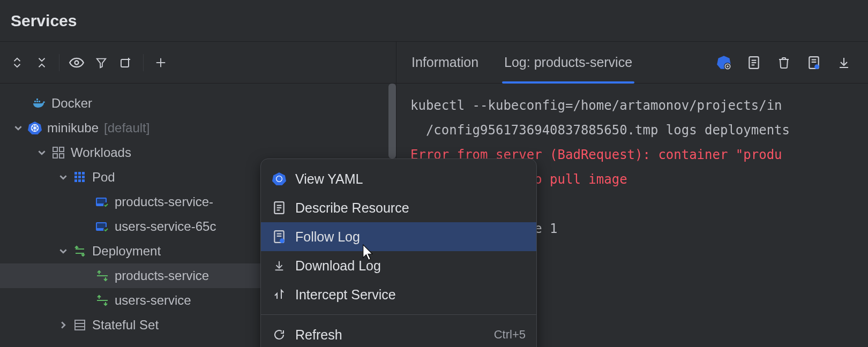 This screenshot has height=347, width=868. I want to click on menu-download-log: Download Log, so click(399, 266).